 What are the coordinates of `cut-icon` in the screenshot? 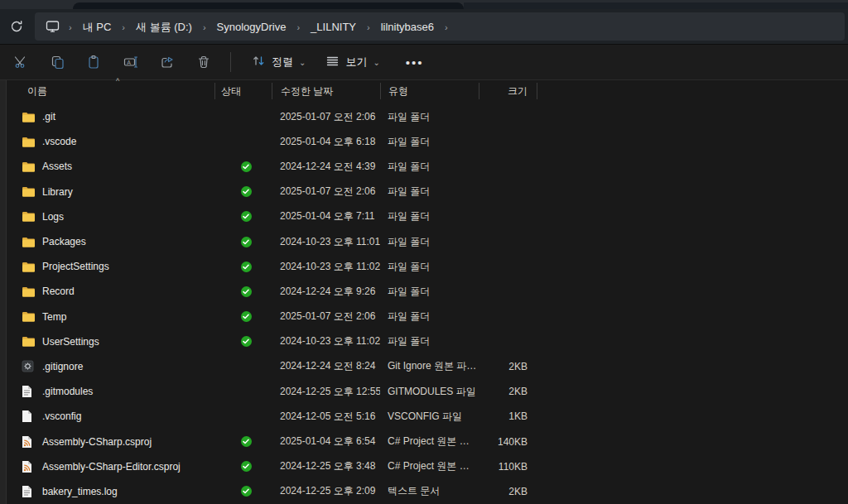 It's located at (22, 62).